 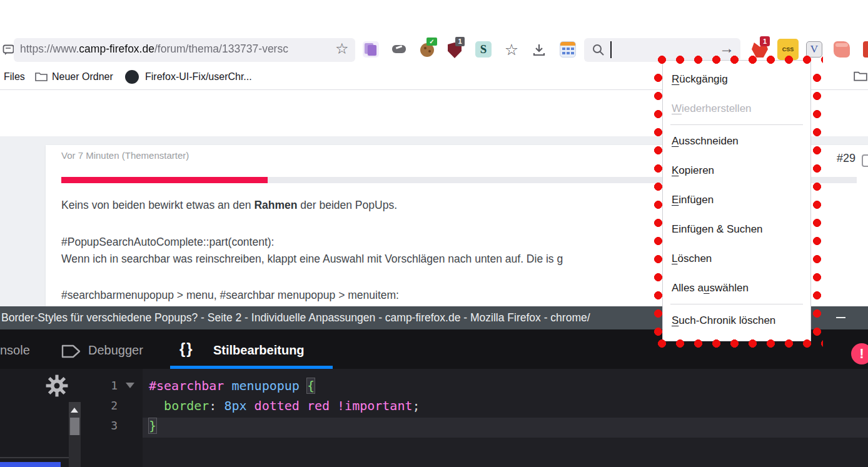 What do you see at coordinates (14, 77) in the screenshot?
I see `bookmark-item-files: Files` at bounding box center [14, 77].